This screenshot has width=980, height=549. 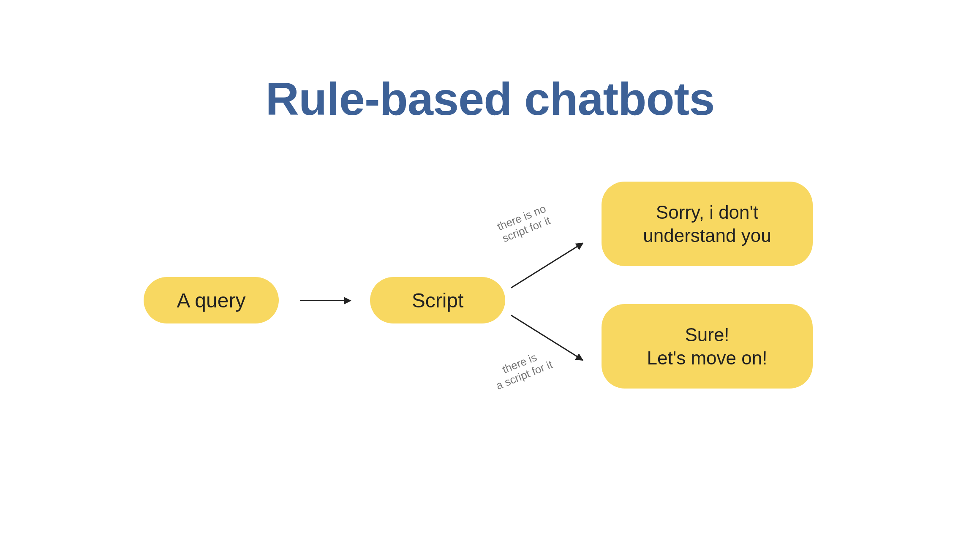 I want to click on arrow-script-to-sorry, so click(x=547, y=265).